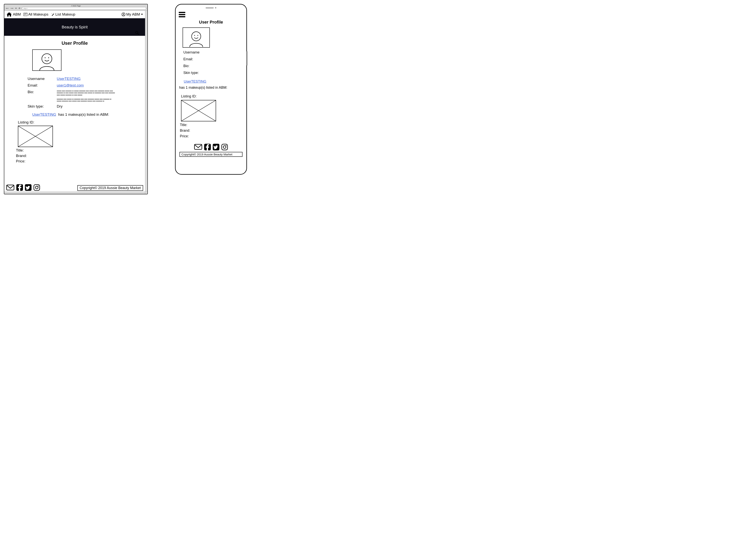 The image size is (737, 560). Describe the element at coordinates (213, 96) in the screenshot. I see `phone-listing-id-label: Listing ID:` at that location.